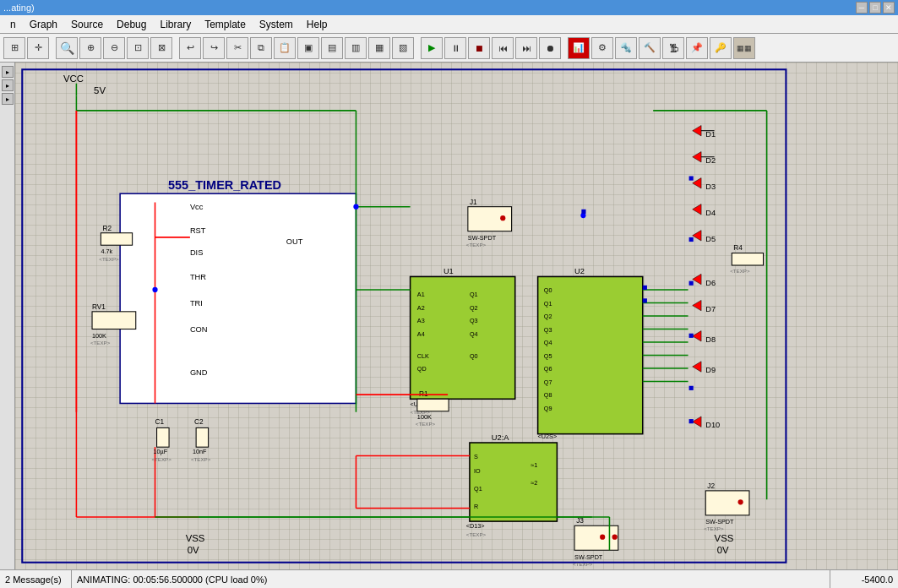 The image size is (898, 588). What do you see at coordinates (875, 8) in the screenshot?
I see `maximize-button: □` at bounding box center [875, 8].